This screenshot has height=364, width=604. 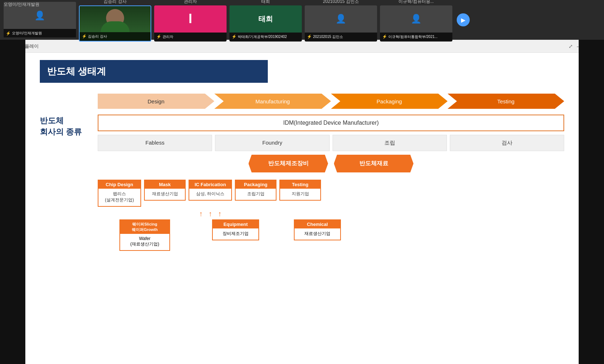 I want to click on lower-equipment-body: 장비제조기업, so click(x=236, y=234).